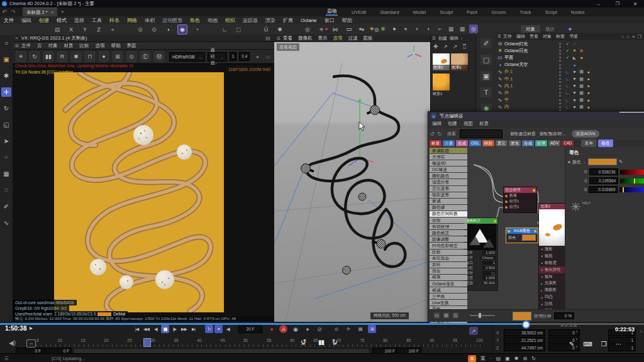  Describe the element at coordinates (632, 172) in the screenshot. I see `r-slider` at that location.